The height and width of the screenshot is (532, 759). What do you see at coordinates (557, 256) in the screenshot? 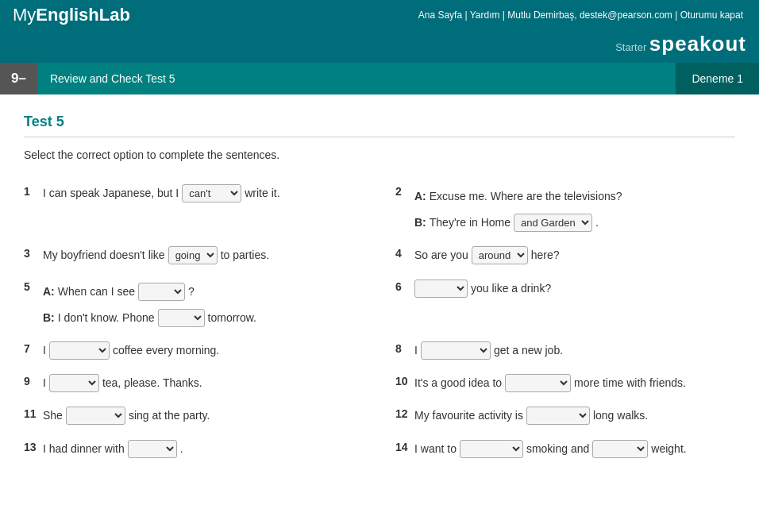
I see `question-4: 4 So are you around near here close here…` at bounding box center [557, 256].